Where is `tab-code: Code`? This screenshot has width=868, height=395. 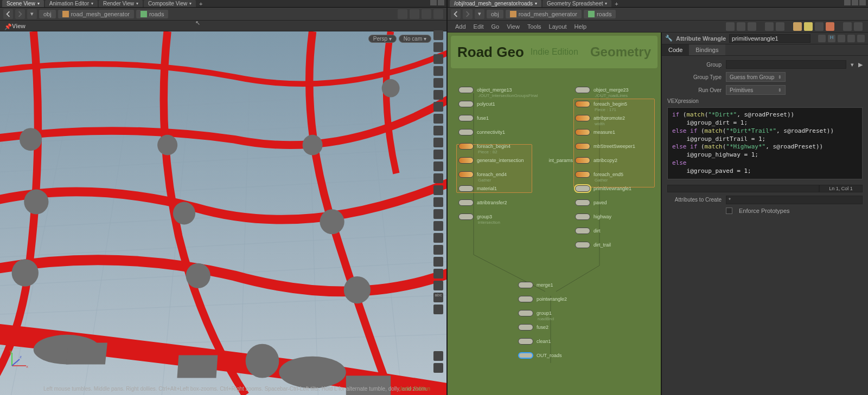 tab-code: Code is located at coordinates (675, 50).